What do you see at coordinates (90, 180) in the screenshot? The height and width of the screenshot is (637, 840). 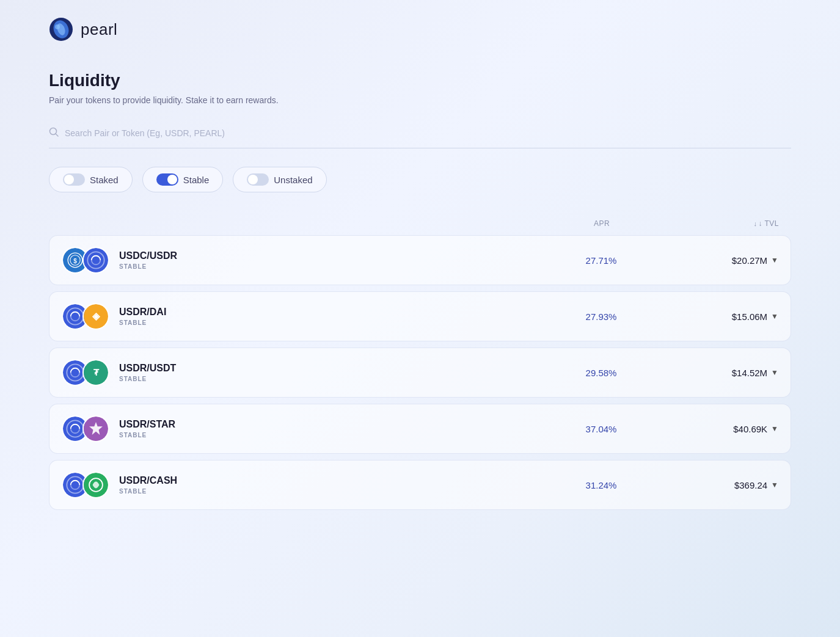 I see `staked-toggle: Staked` at bounding box center [90, 180].